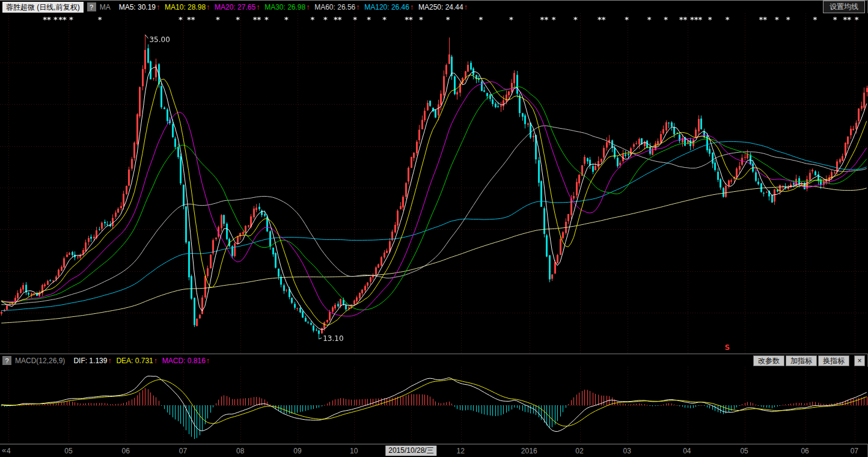 Image resolution: width=868 pixels, height=457 pixels. I want to click on macd-header: ? MACD(12,26,9) DIF: 1.139↑DEA: 0.731↑MA…, so click(434, 360).